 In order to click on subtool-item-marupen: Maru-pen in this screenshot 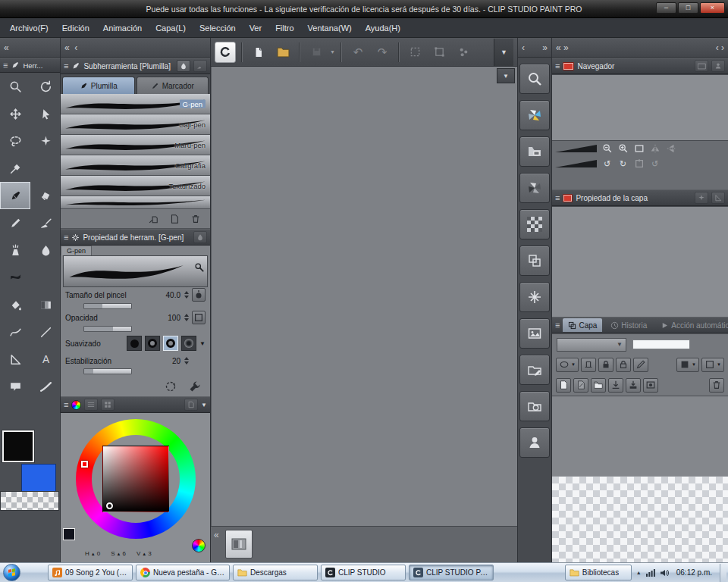, I will do `click(135, 146)`.